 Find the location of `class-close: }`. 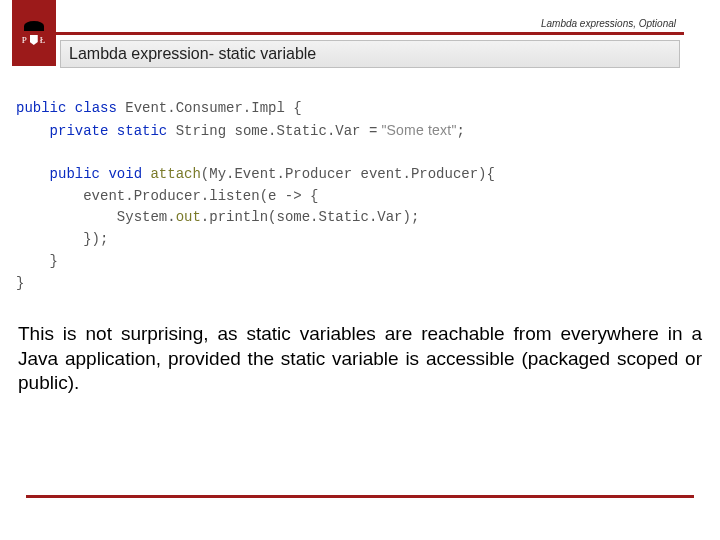

class-close: } is located at coordinates (20, 283).